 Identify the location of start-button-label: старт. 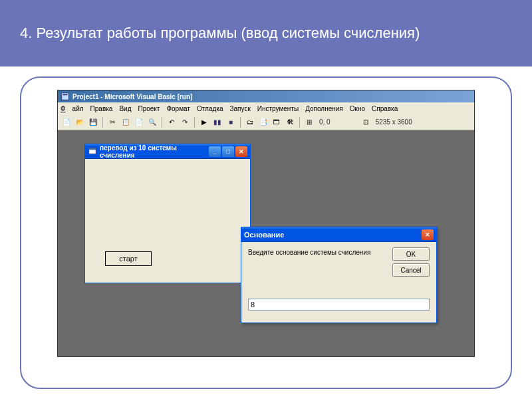
(128, 259).